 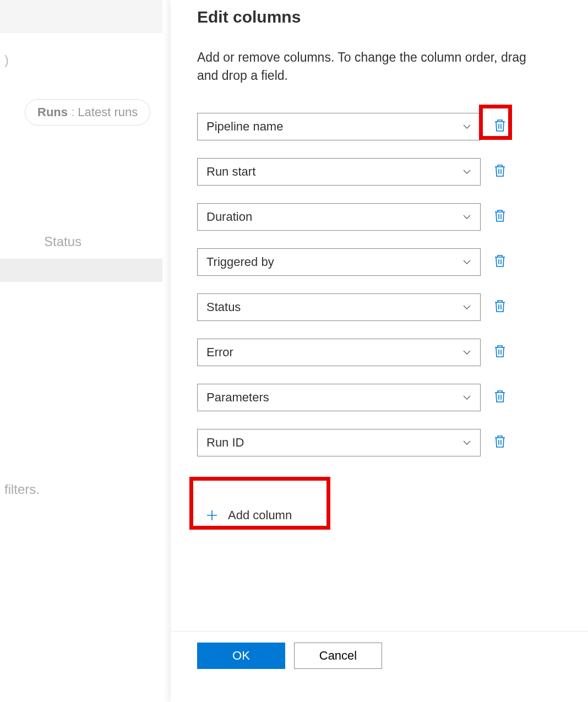 I want to click on column-select-parameters: Parameters, so click(x=339, y=398).